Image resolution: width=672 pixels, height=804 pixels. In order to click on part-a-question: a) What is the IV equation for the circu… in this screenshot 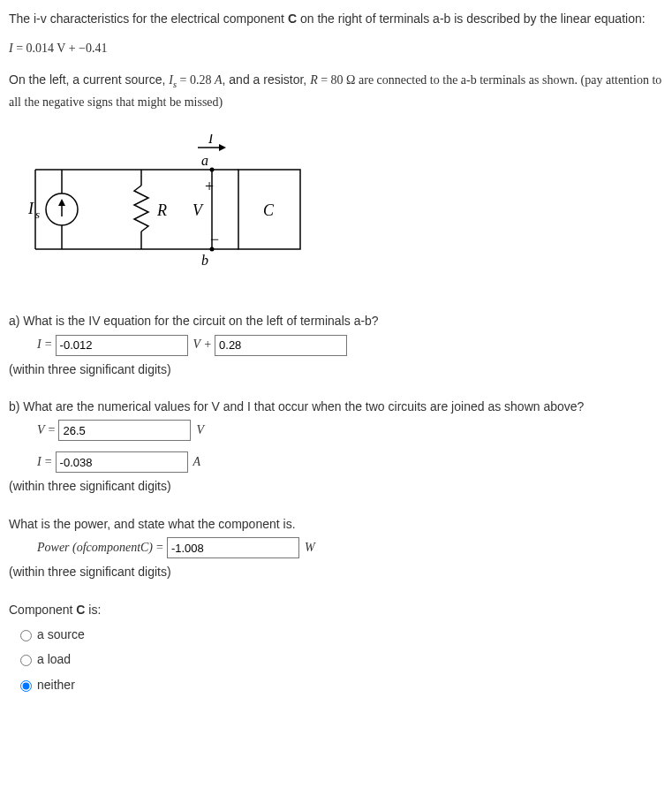, I will do `click(336, 321)`.